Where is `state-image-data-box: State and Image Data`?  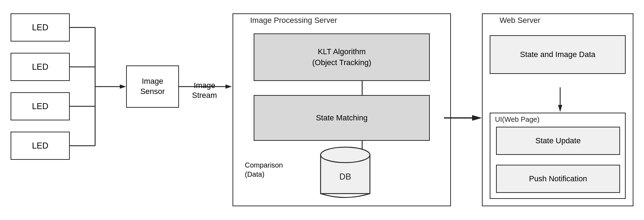
state-image-data-box: State and Image Data is located at coordinates (558, 55).